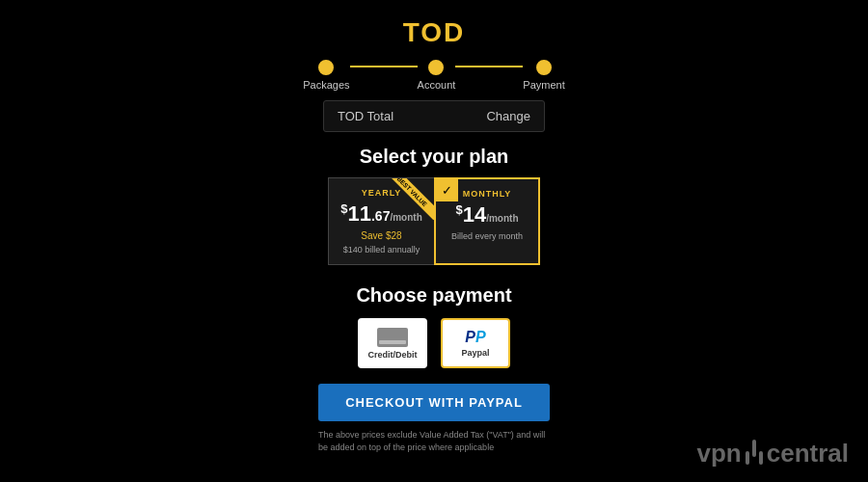  Describe the element at coordinates (544, 67) in the screenshot. I see `step-circle-payment` at that location.